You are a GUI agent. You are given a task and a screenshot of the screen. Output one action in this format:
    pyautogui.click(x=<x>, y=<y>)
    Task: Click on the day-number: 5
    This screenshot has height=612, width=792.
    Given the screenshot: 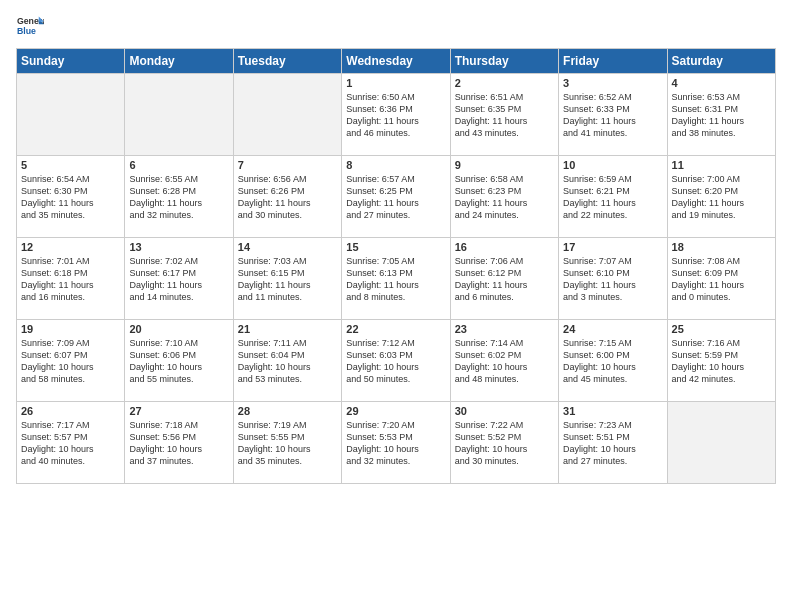 What is the action you would take?
    pyautogui.click(x=70, y=165)
    